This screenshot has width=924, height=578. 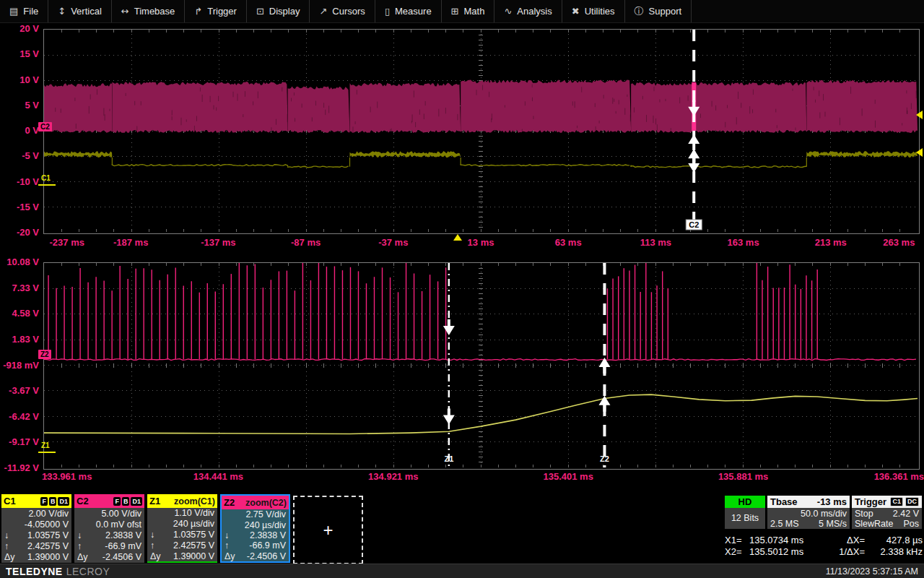 I want to click on x-axis-label: -187 ms, so click(x=131, y=243).